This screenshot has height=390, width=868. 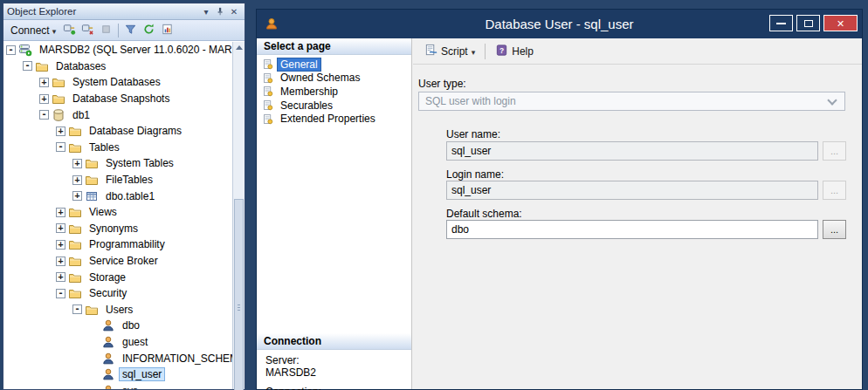 I want to click on tree-item: Users, so click(x=124, y=311).